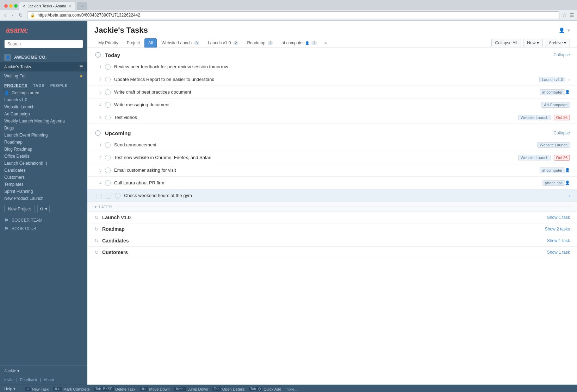 The image size is (577, 392). I want to click on menu-icon: ☰, so click(572, 15).